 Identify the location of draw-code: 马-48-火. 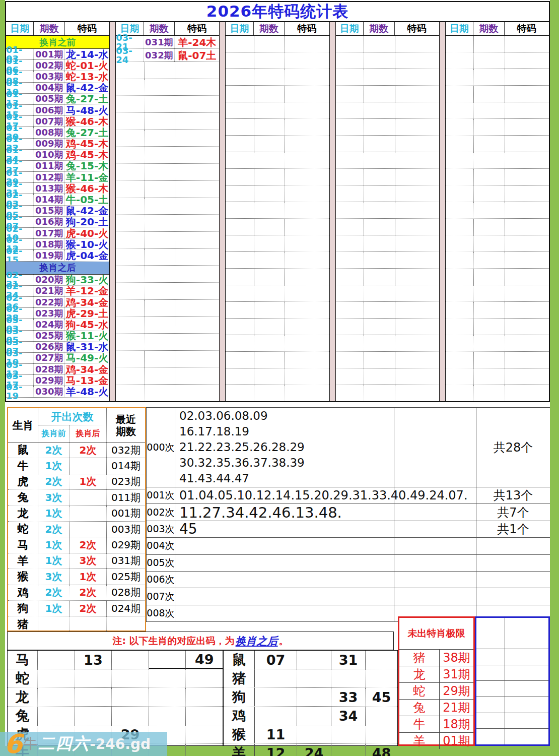
(87, 110).